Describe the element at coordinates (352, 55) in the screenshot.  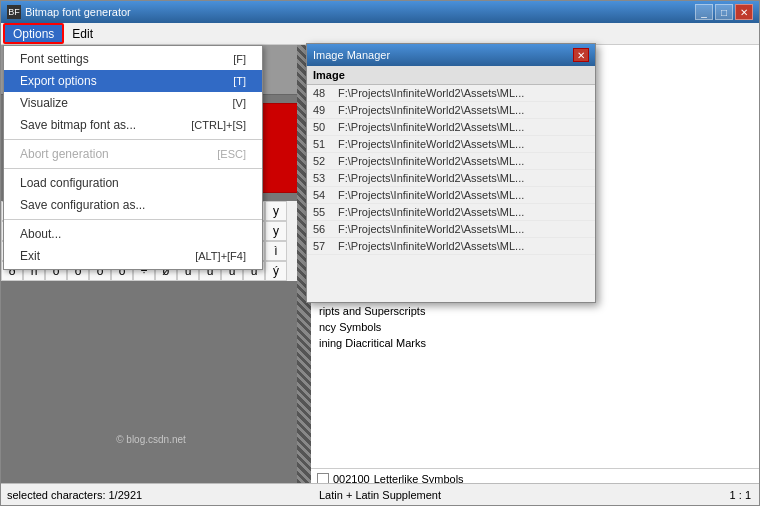
I see `dialog-title: Image Manager` at that location.